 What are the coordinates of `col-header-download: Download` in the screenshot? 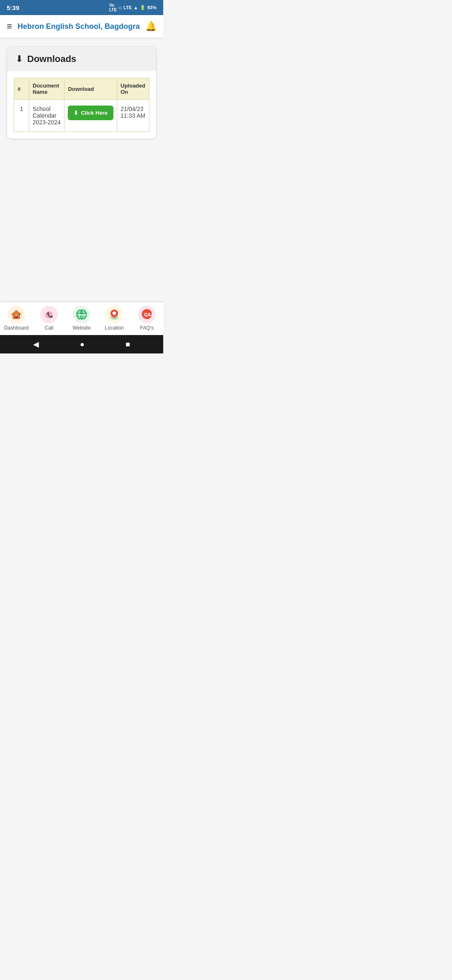 It's located at (91, 89).